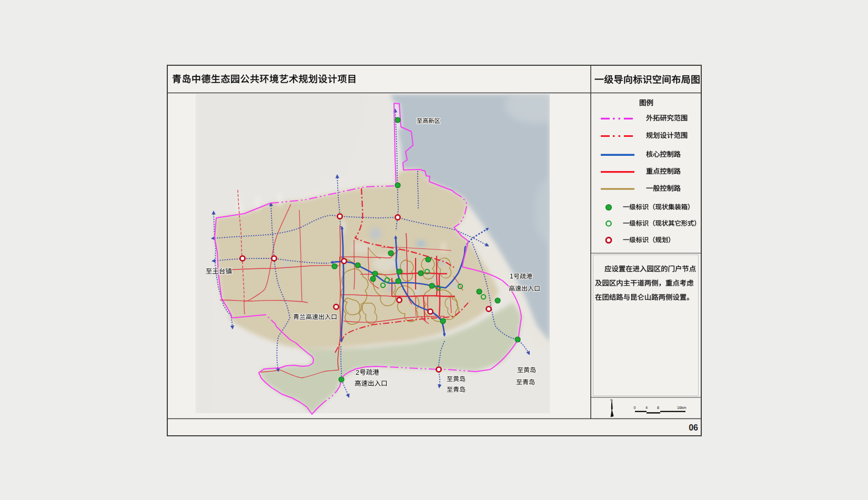  Describe the element at coordinates (358, 373) in the screenshot. I see `svg-text: 2` at that location.